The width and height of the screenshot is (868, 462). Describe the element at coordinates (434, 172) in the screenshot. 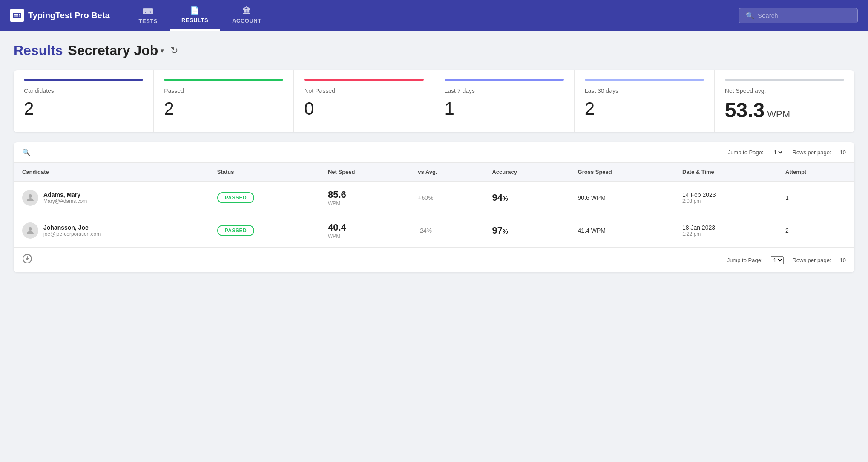

I see `table-header: Candidate Status Net Speed vs Avg. Accur…` at that location.